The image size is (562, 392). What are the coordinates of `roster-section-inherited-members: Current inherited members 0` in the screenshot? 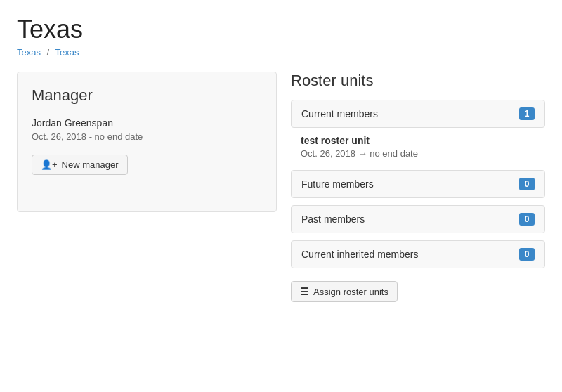 It's located at (418, 254).